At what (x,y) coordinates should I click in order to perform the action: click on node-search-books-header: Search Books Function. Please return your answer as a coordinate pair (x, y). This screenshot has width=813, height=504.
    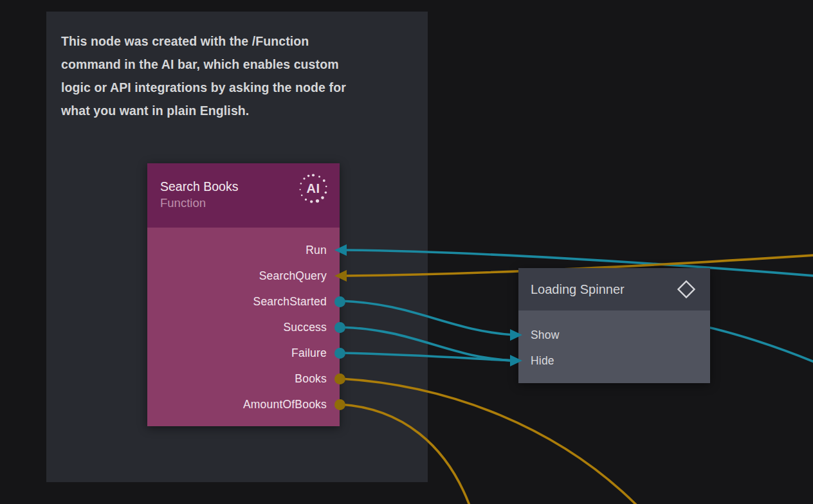
    Looking at the image, I should click on (243, 195).